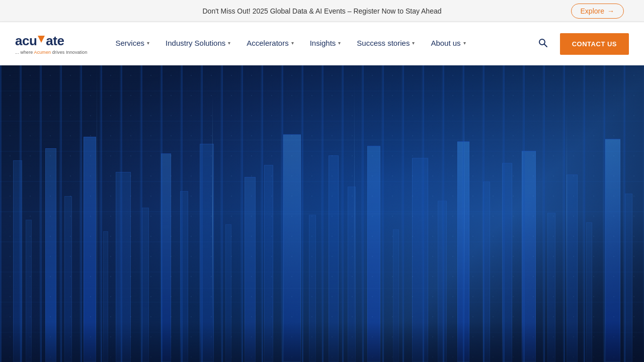 Image resolution: width=644 pixels, height=362 pixels. Describe the element at coordinates (270, 44) in the screenshot. I see `nav-item-accelerators: Accelerators ▾` at that location.